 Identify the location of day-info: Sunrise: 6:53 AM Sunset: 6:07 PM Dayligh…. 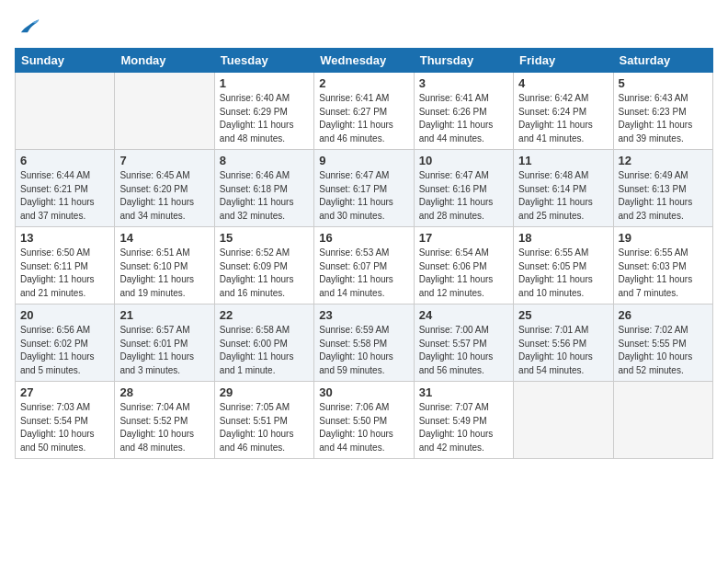
(364, 273).